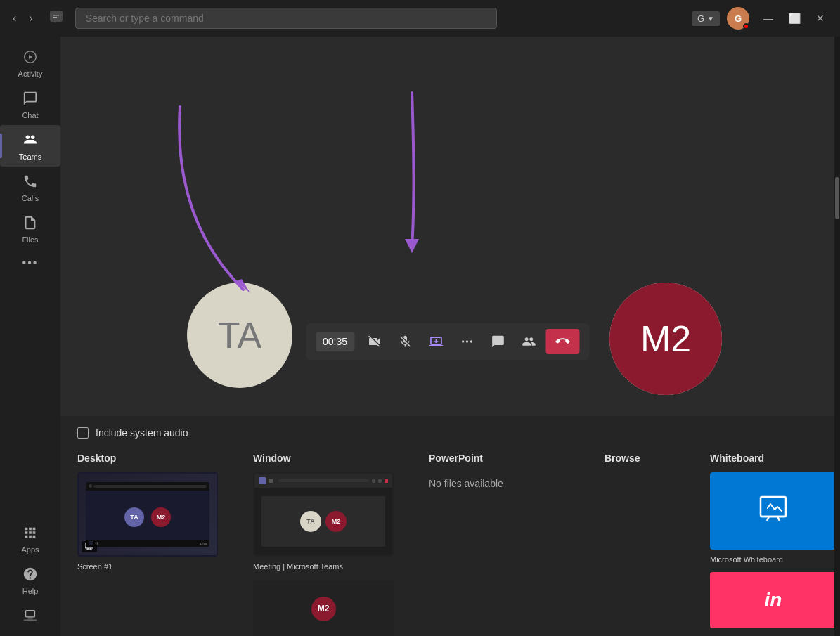 This screenshot has height=636, width=840. I want to click on sidebar-label-help: Help, so click(31, 591).